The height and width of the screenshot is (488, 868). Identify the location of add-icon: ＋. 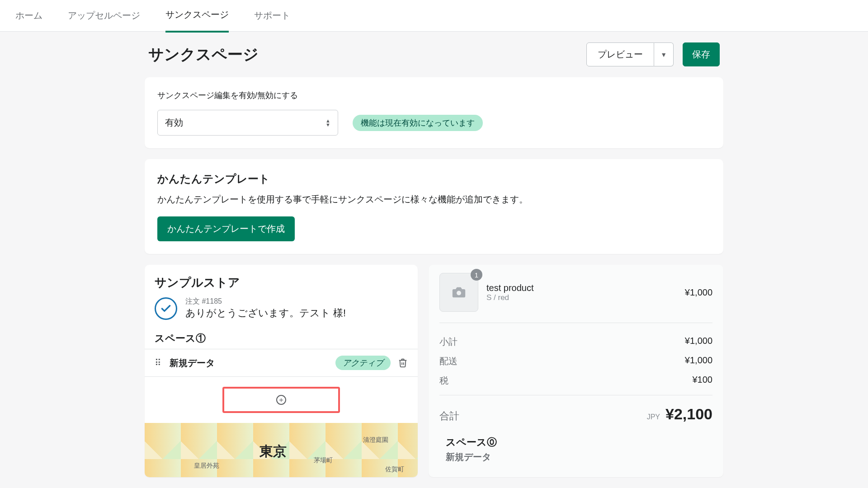
(281, 400).